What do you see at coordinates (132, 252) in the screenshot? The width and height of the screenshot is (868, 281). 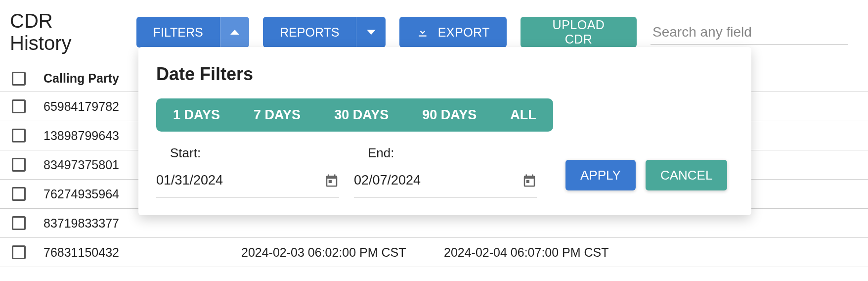 I see `cell-calling-party: 76831150432` at bounding box center [132, 252].